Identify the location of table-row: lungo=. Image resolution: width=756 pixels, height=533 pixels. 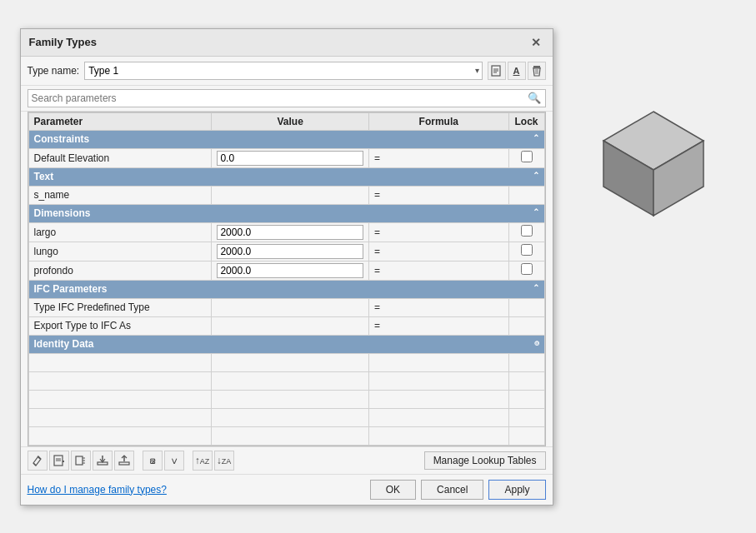
(287, 252).